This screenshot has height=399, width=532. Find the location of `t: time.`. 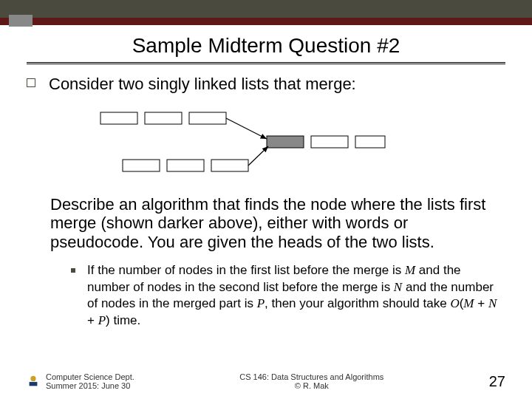

t: time. is located at coordinates (126, 321).